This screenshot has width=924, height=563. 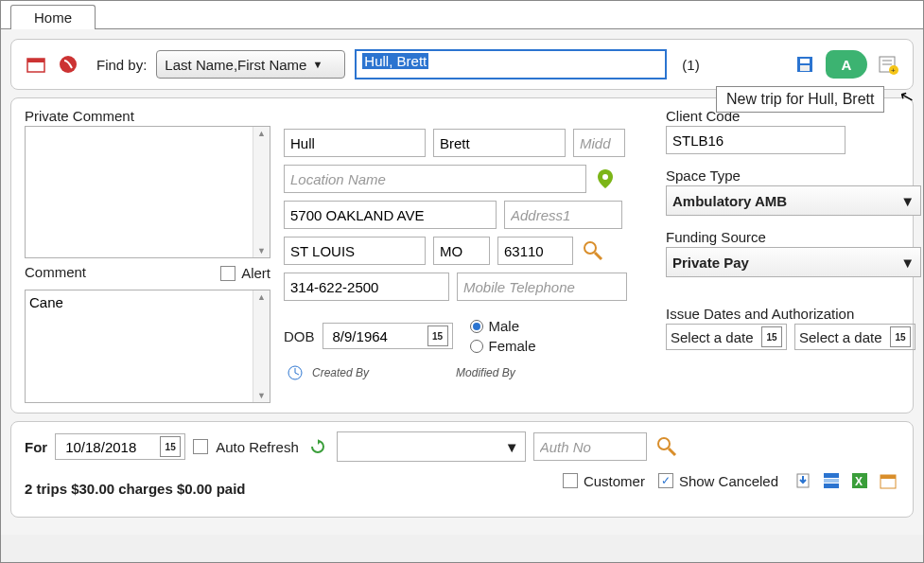 What do you see at coordinates (711, 263) in the screenshot?
I see `funding-value: Private Pay` at bounding box center [711, 263].